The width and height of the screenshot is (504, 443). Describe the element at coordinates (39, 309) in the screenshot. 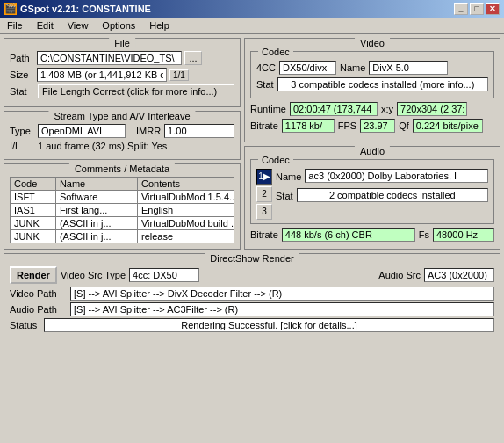

I see `audio-path-label: Audio Path` at that location.